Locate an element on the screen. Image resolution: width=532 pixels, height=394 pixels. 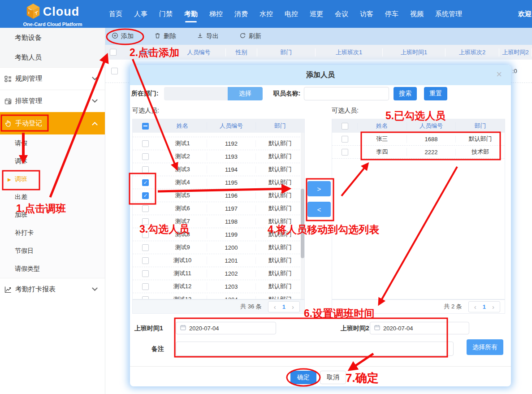
select-all-button: 选择所有 is located at coordinates (485, 347).